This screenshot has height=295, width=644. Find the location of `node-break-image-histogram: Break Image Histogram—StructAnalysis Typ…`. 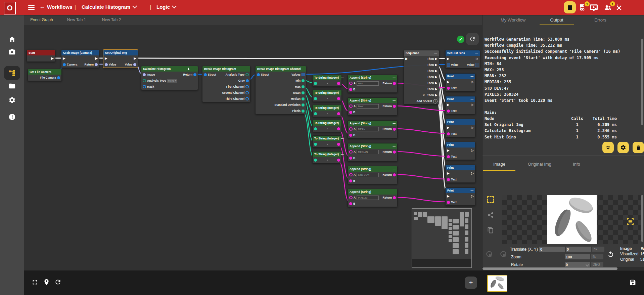

node-break-image-histogram: Break Image Histogram—StructAnalysis Typ… is located at coordinates (226, 84).